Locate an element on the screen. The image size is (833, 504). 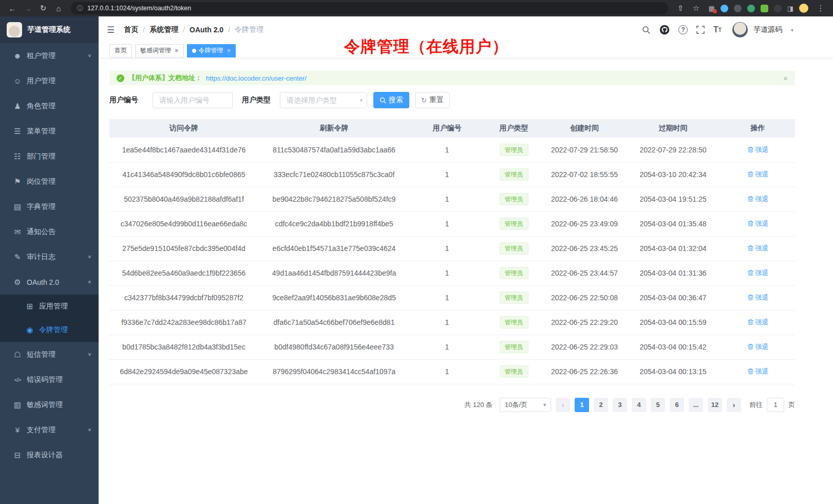
app-logo: 芋道管理系统 is located at coordinates (49, 30).